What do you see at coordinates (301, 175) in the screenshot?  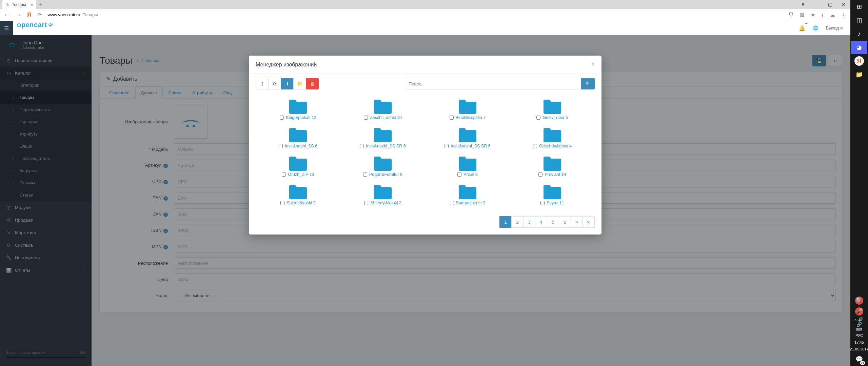 I see `folder-label: Oruzh_ZIP 13` at bounding box center [301, 175].